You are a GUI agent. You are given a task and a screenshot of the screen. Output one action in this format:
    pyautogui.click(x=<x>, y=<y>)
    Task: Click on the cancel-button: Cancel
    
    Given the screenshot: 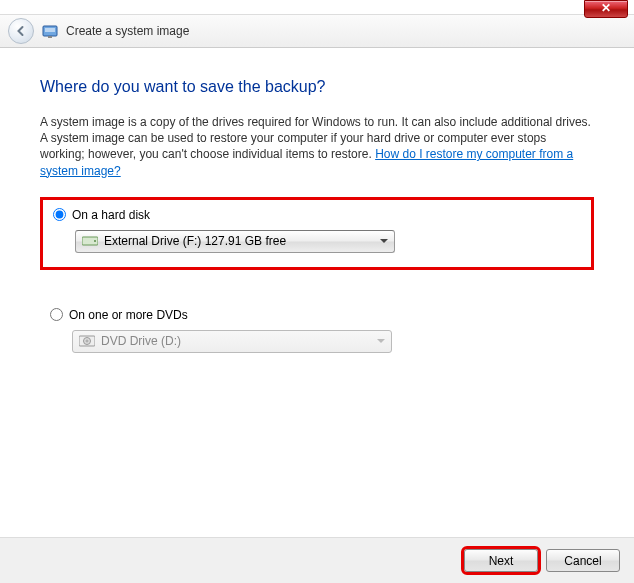 What is the action you would take?
    pyautogui.click(x=583, y=560)
    